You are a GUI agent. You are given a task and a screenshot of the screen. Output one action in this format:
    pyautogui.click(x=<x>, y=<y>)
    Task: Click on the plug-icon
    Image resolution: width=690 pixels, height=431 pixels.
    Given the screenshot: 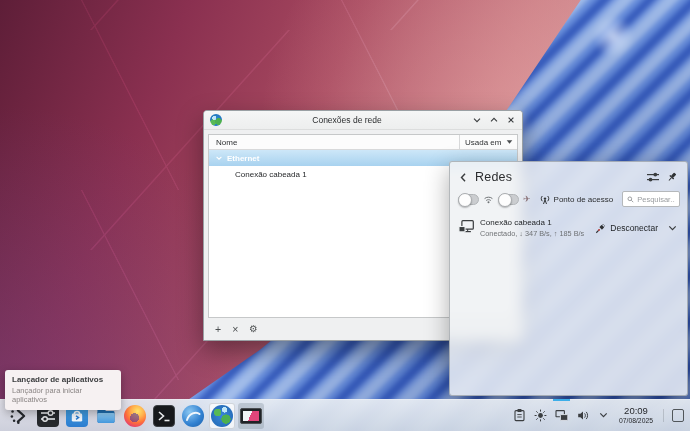 What is the action you would take?
    pyautogui.click(x=600, y=228)
    